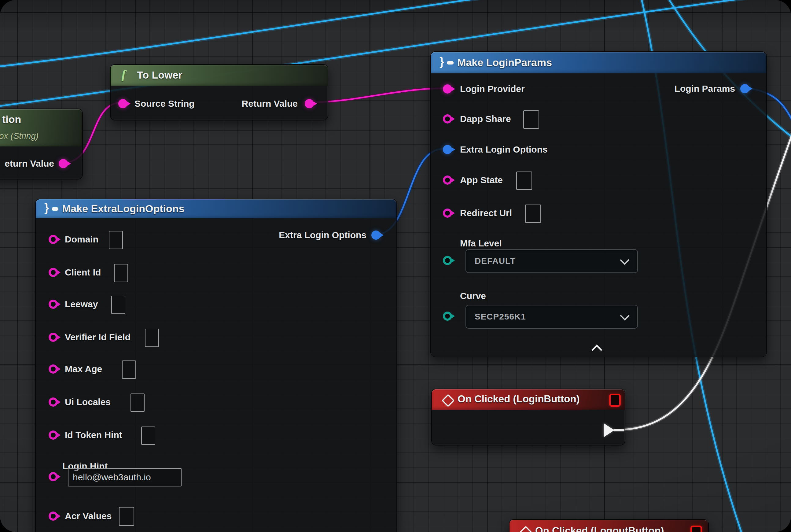 The width and height of the screenshot is (791, 532). What do you see at coordinates (552, 261) in the screenshot?
I see `mfa-level-dropdown: DEFAULT` at bounding box center [552, 261].